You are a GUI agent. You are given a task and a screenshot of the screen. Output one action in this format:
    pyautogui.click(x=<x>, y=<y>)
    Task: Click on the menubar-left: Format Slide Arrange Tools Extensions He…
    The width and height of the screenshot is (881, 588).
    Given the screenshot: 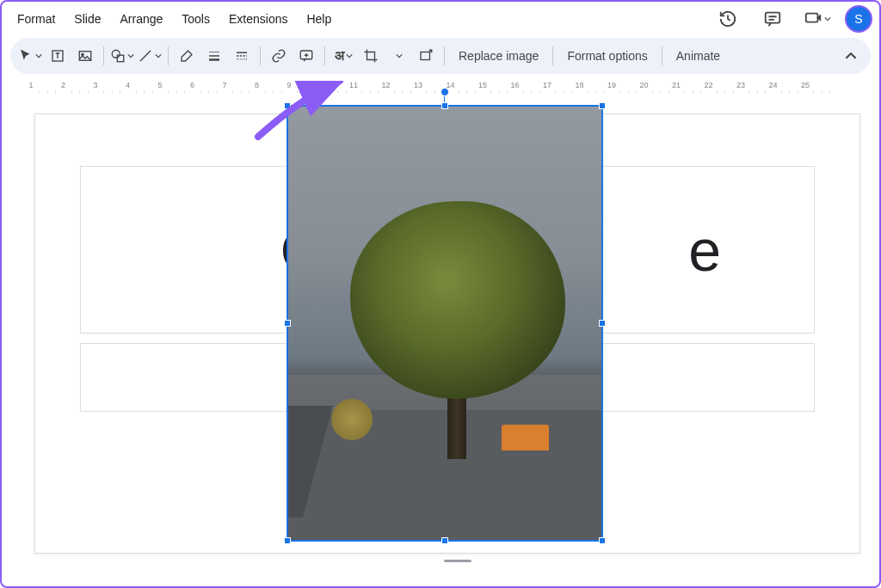 What is the action you would take?
    pyautogui.click(x=174, y=19)
    